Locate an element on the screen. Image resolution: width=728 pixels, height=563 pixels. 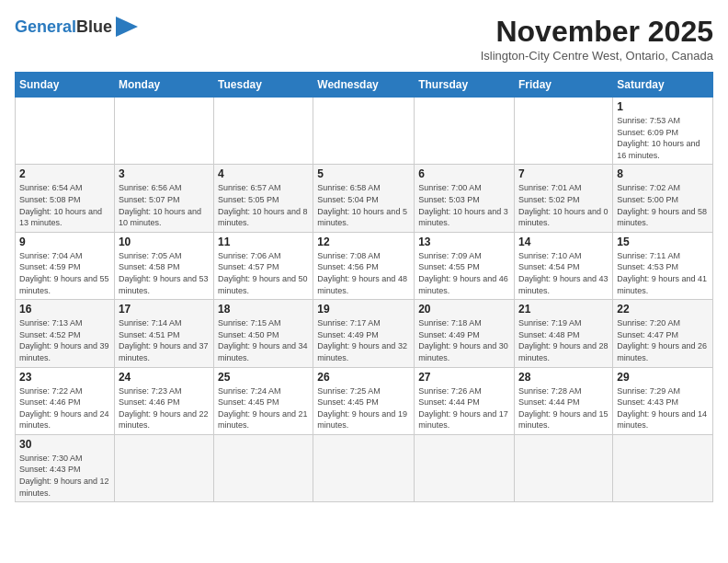
calendar-day-cell: 24Sunrise: 7:23 AM Sunset: 4:46 PM Dayli… is located at coordinates (164, 401).